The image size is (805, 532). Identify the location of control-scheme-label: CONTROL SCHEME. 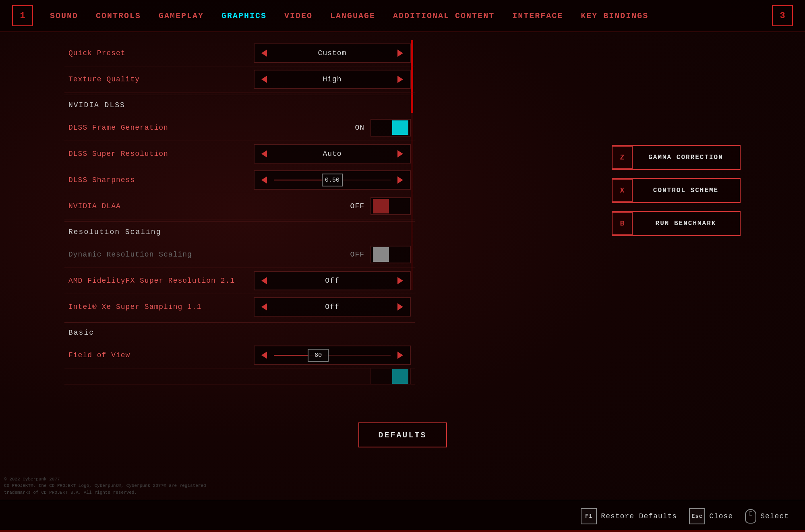
(686, 190).